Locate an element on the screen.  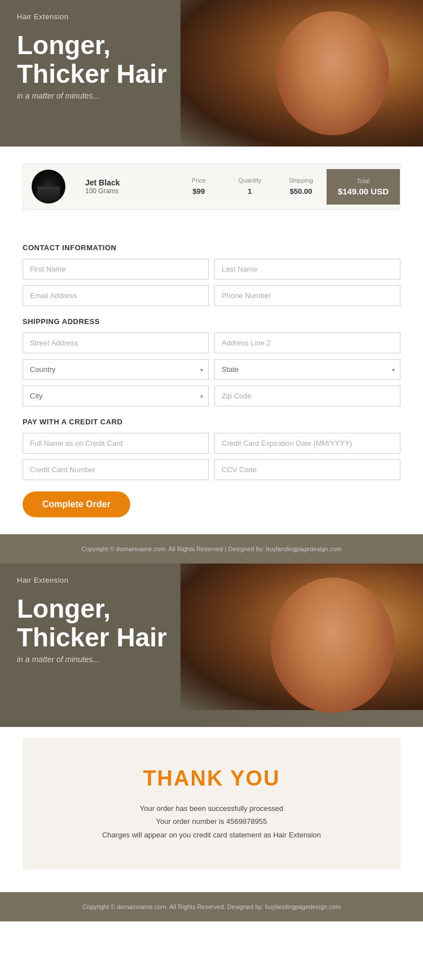
street-field is located at coordinates (116, 343).